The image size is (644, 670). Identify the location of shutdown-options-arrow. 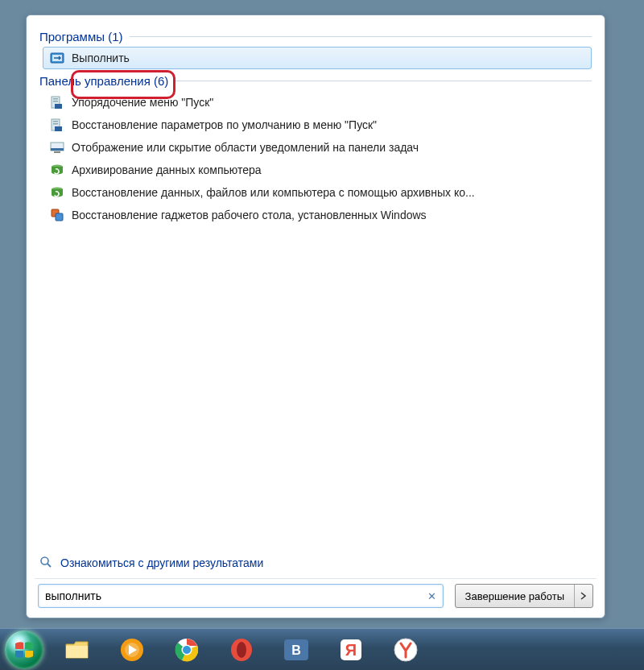
(584, 596).